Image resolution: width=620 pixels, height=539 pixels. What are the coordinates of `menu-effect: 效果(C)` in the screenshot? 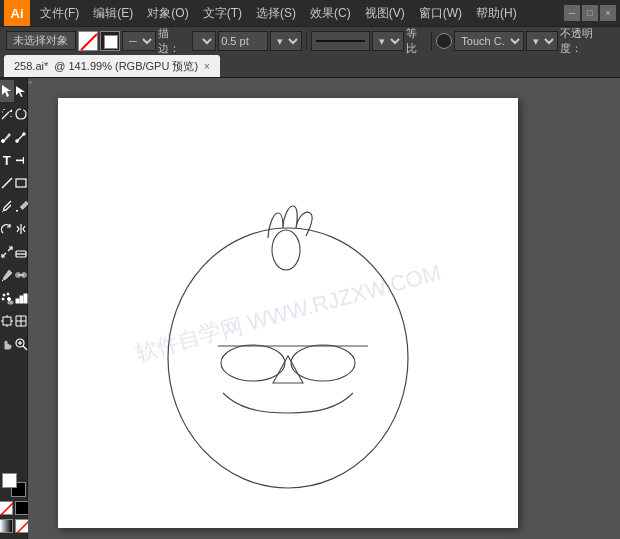 It's located at (330, 14).